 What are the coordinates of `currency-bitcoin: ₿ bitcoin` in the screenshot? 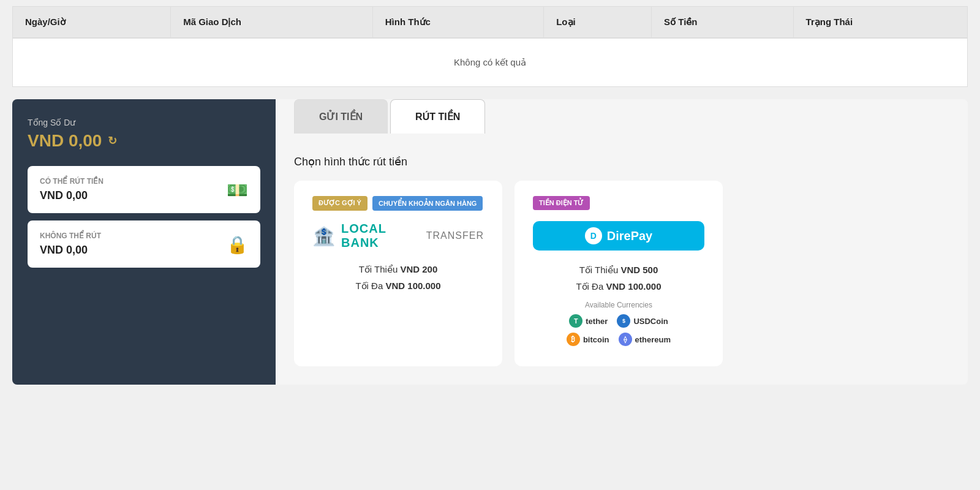 It's located at (588, 339).